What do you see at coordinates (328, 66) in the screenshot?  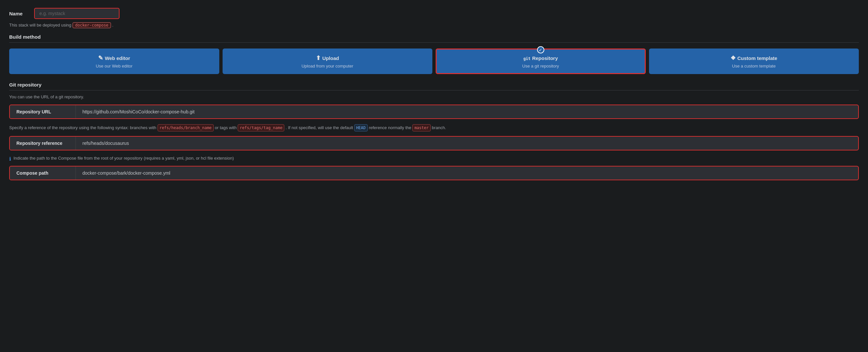 I see `upload-sublabel: Upload from your computer` at bounding box center [328, 66].